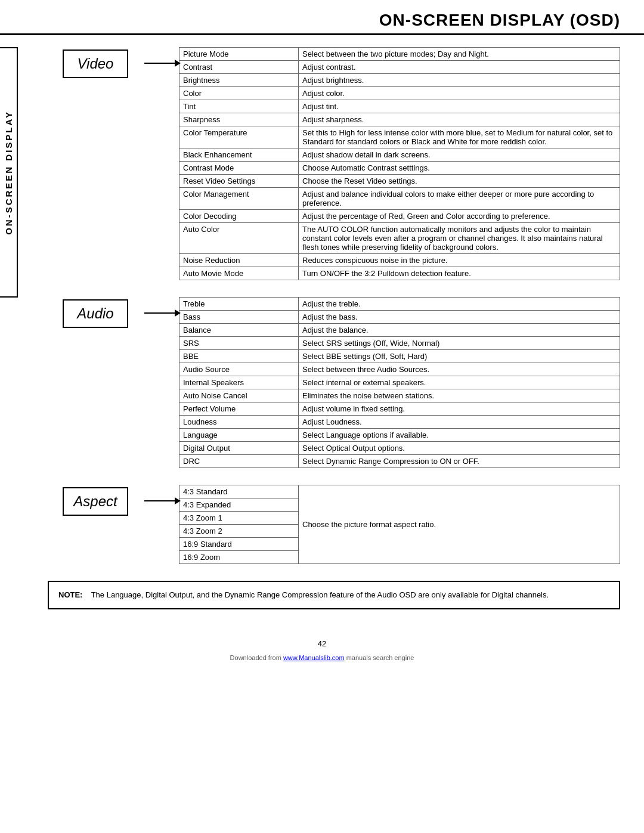 The width and height of the screenshot is (644, 833). Describe the element at coordinates (239, 330) in the screenshot. I see `setting-cell: Balance` at that location.